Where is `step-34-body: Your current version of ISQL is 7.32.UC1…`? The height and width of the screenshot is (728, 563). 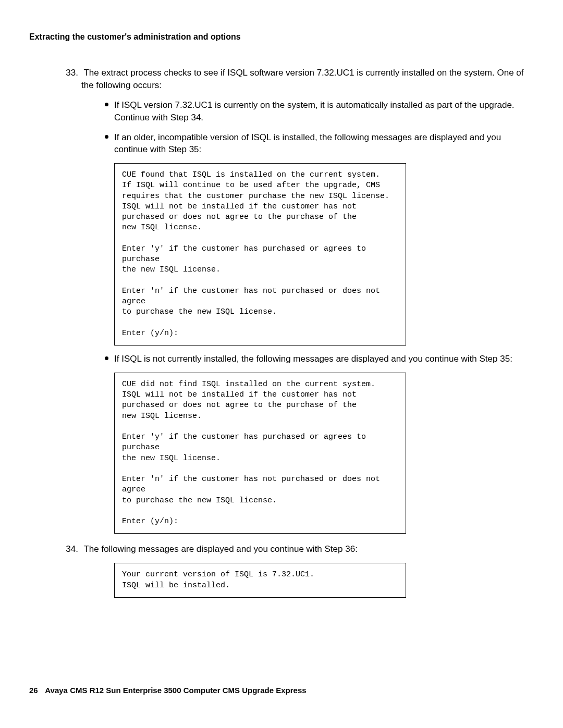
step-34-body: Your current version of ISQL is 7.32.UC1… is located at coordinates (308, 581).